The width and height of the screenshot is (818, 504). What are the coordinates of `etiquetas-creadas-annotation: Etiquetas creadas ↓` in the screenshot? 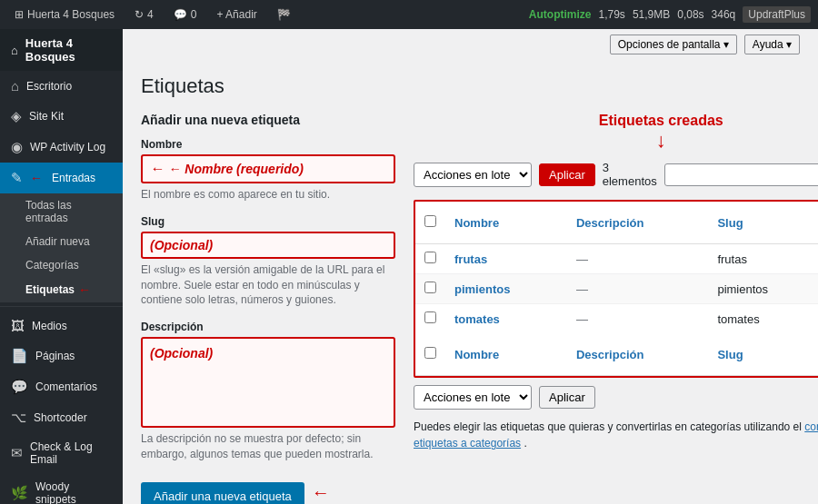 It's located at (616, 133).